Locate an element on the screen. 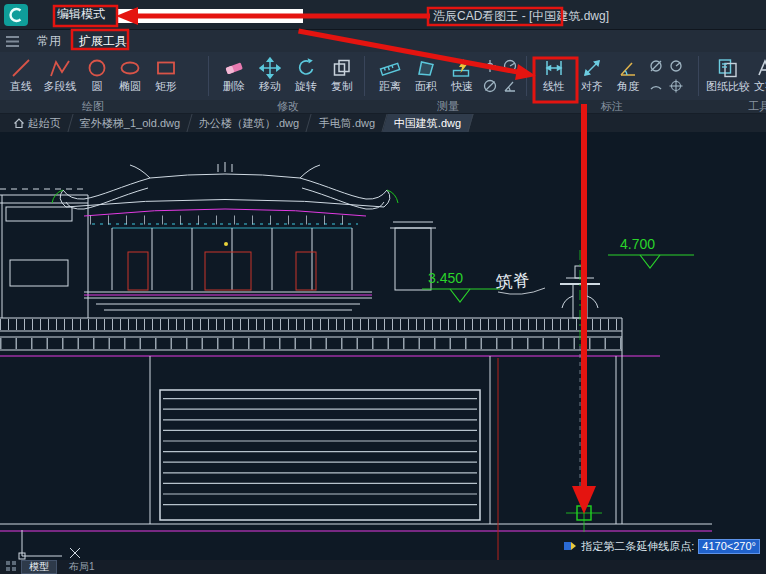 The image size is (766, 574). radius-measure-icon is located at coordinates (510, 66).